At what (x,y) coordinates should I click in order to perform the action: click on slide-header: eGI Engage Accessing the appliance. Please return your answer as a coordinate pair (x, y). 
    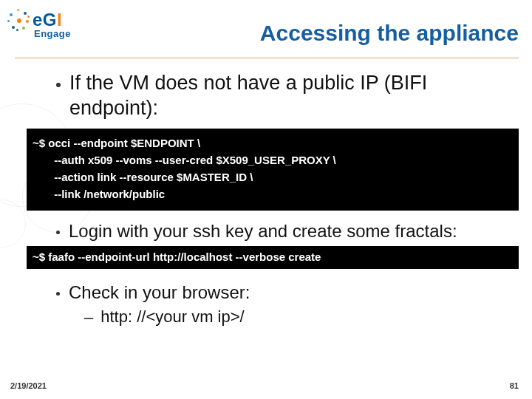
    Looking at the image, I should click on (263, 33).